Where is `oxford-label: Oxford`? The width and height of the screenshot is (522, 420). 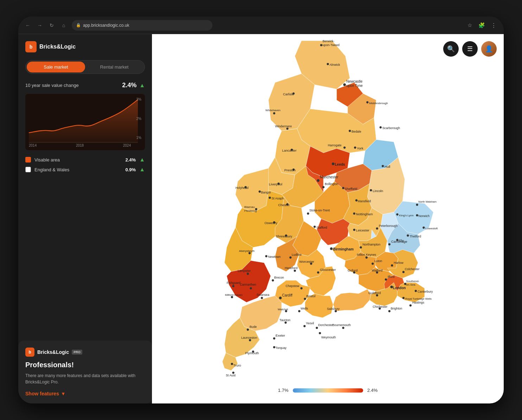
oxford-label: Oxford is located at coordinates (352, 271).